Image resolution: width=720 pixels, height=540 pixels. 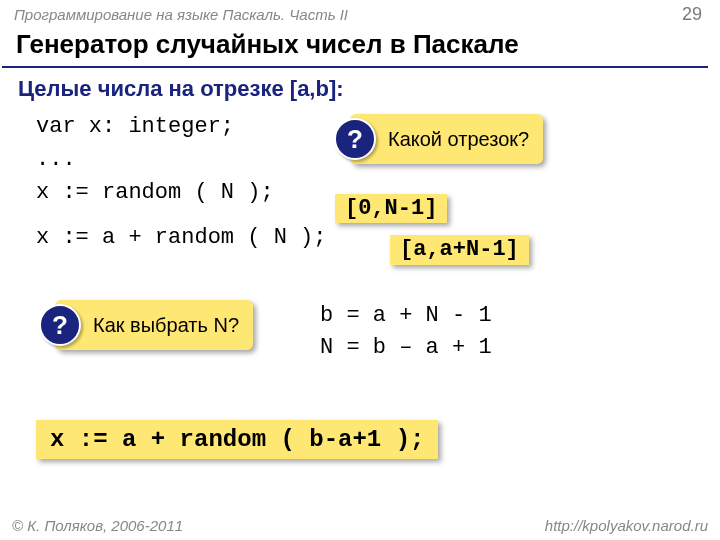 What do you see at coordinates (355, 48) in the screenshot?
I see `page-title: Генератор случайных чисел в Паскале` at bounding box center [355, 48].